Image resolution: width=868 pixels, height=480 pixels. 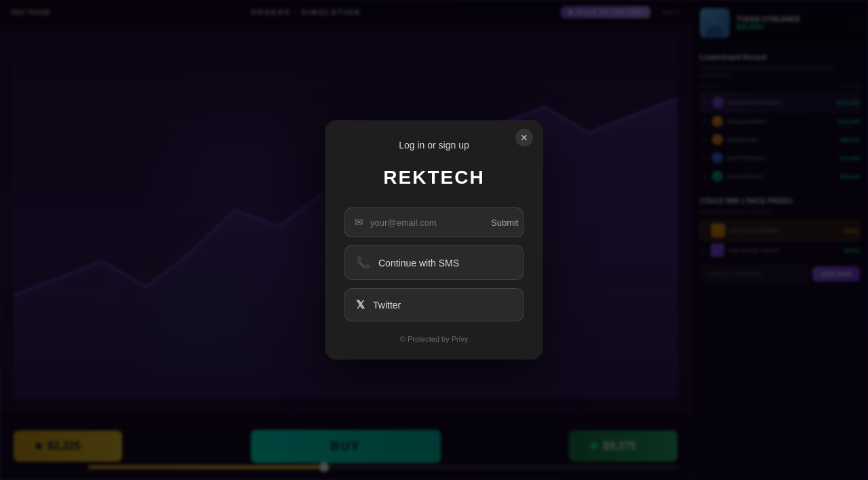 I want to click on phone-icon: 📞, so click(x=363, y=263).